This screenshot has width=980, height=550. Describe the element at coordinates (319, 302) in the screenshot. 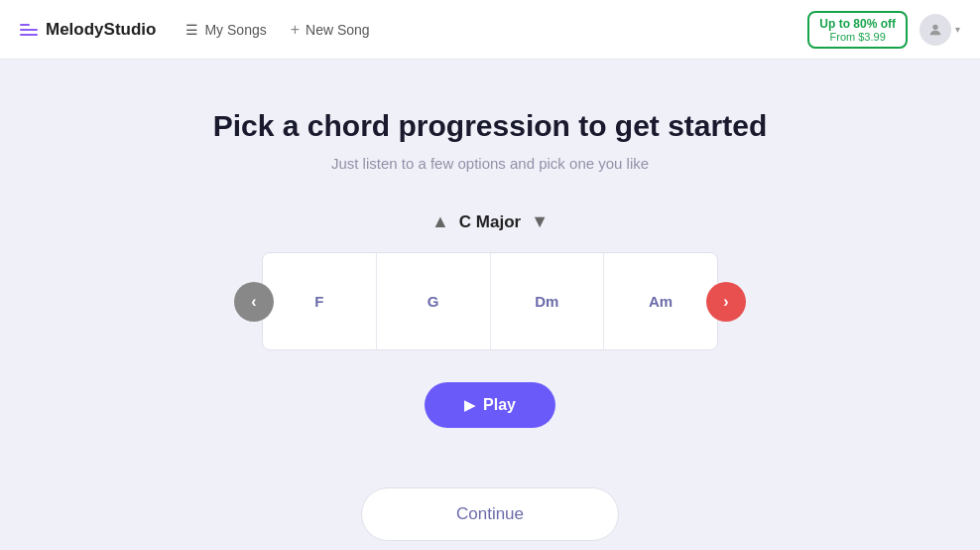

I see `chord-card-f: F` at that location.